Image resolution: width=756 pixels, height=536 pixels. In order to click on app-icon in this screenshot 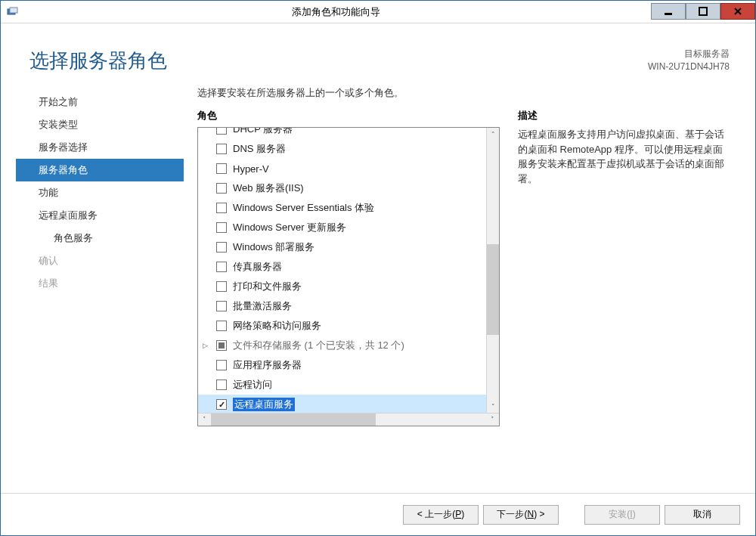, I will do `click(13, 12)`.